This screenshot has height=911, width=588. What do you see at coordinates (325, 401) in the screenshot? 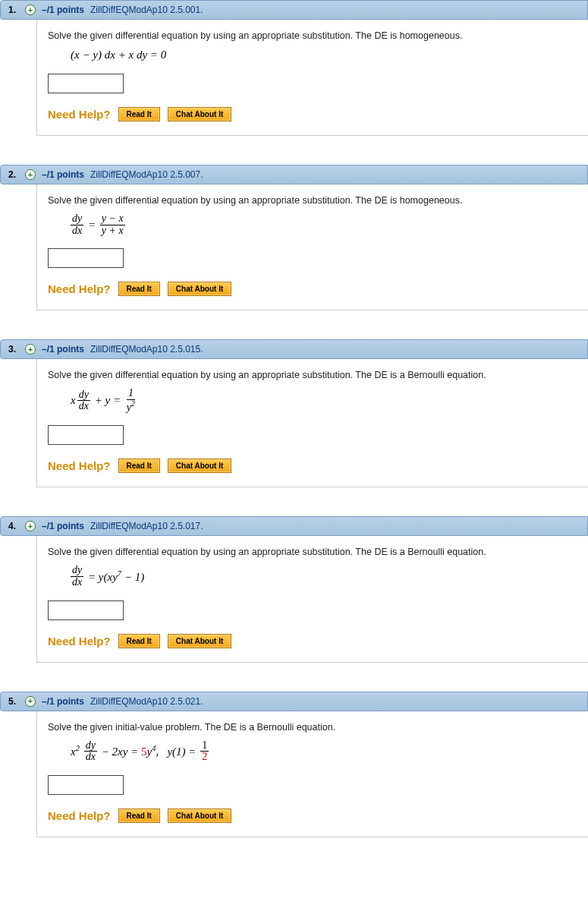
I see `equation: xdydx + y = 1y2` at bounding box center [325, 401].